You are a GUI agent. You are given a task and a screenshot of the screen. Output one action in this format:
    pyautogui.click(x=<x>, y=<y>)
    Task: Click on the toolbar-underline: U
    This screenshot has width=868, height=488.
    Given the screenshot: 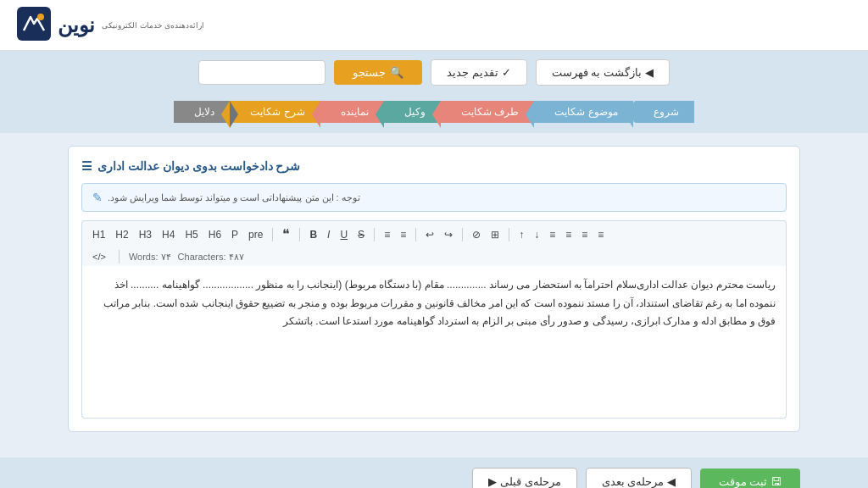 What is the action you would take?
    pyautogui.click(x=344, y=235)
    